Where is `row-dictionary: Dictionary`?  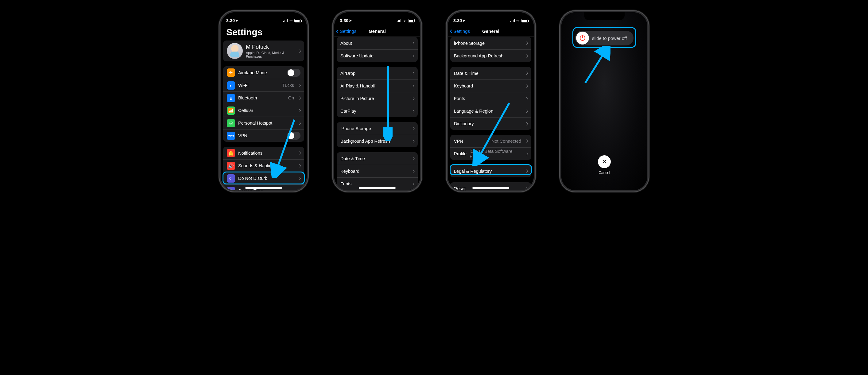 row-dictionary: Dictionary is located at coordinates (491, 123).